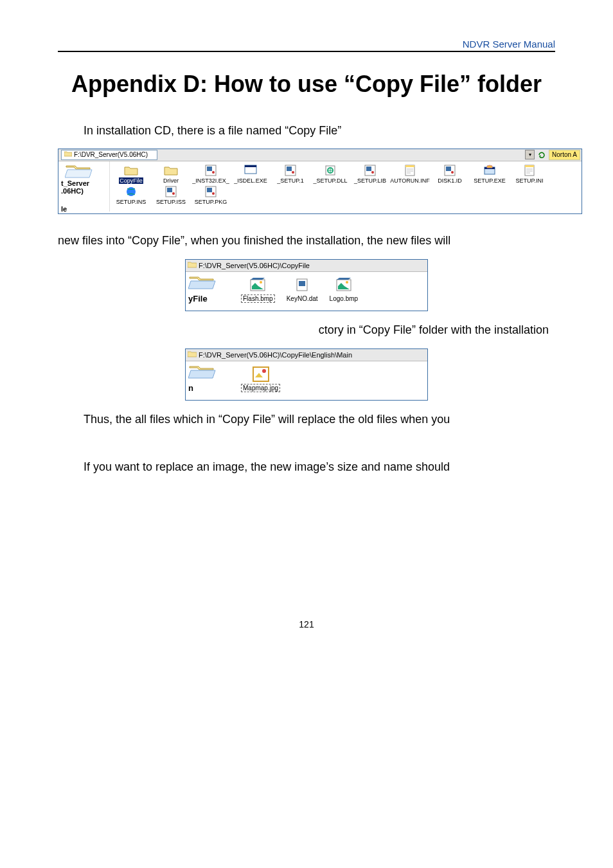 The image size is (613, 868). Describe the element at coordinates (302, 298) in the screenshot. I see `file-label: KeyNO.dat` at that location.